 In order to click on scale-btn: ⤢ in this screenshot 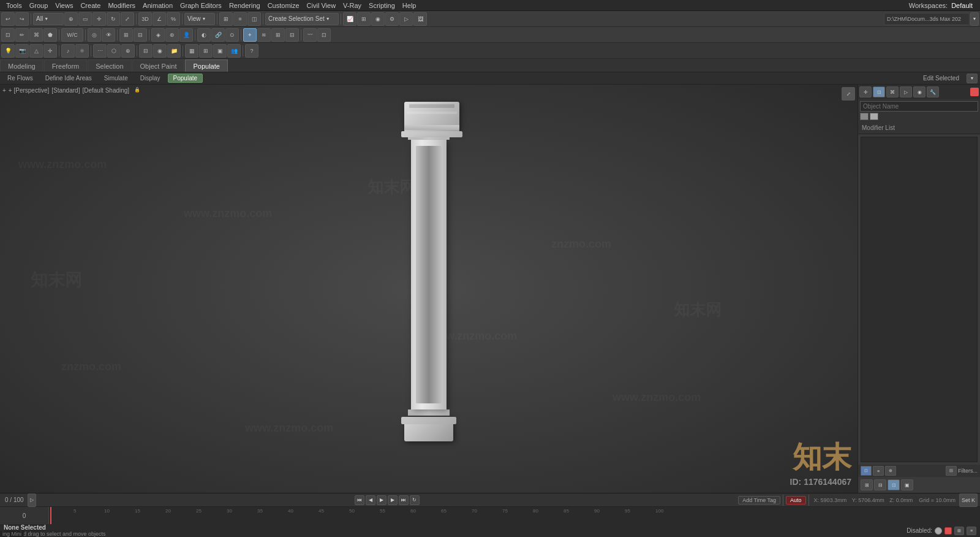, I will do `click(127, 19)`.